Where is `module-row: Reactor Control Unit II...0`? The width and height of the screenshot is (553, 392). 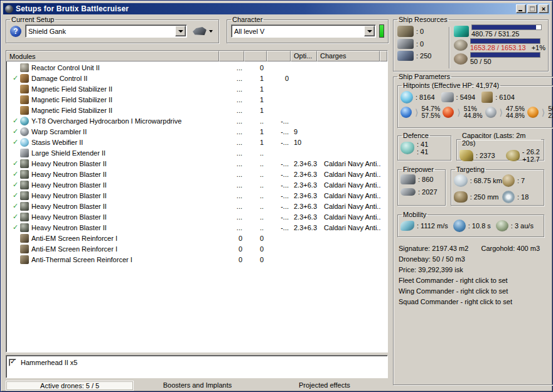 module-row: Reactor Control Unit II...0 is located at coordinates (197, 68).